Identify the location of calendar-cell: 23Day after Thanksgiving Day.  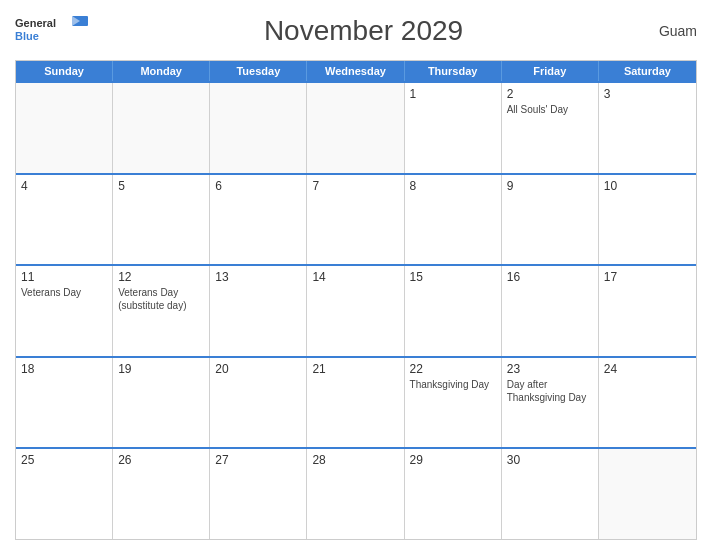
(550, 403).